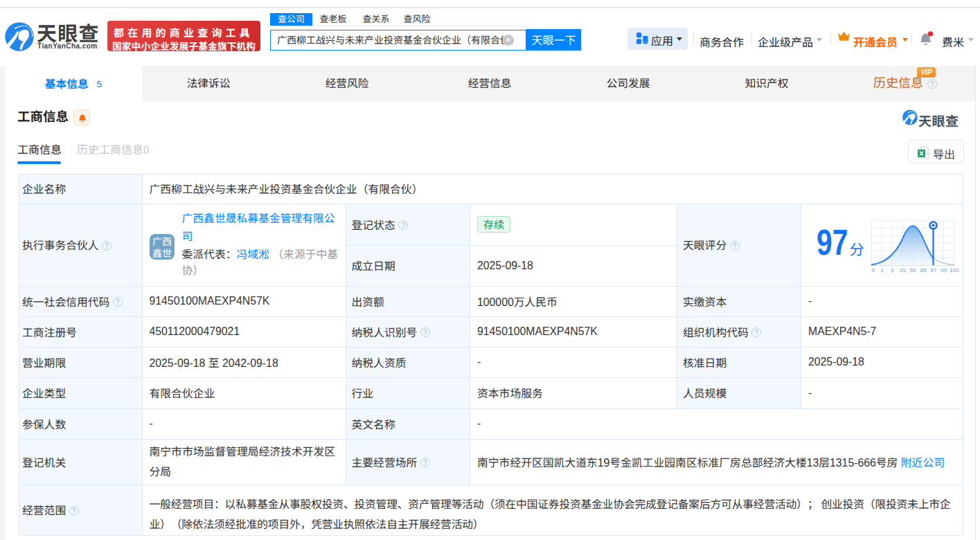  I want to click on svg-text: 85, so click(923, 270).